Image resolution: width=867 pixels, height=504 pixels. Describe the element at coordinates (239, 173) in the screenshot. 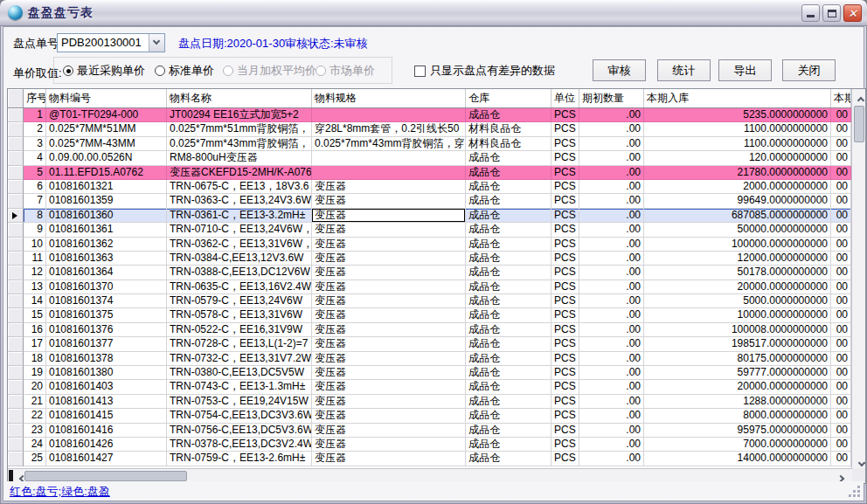

I see `cell-name: 变压器CKEFD15-2MH/K-A076` at that location.